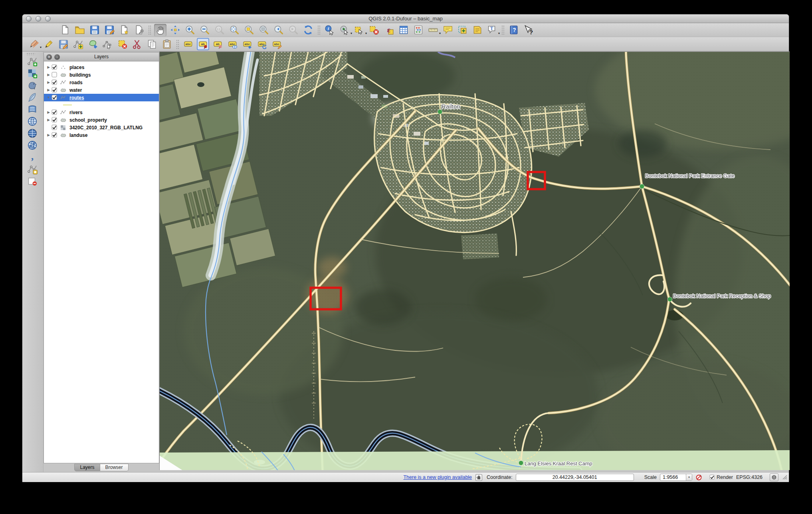  Describe the element at coordinates (57, 57) in the screenshot. I see `panel-float-icon: ◦` at that location.